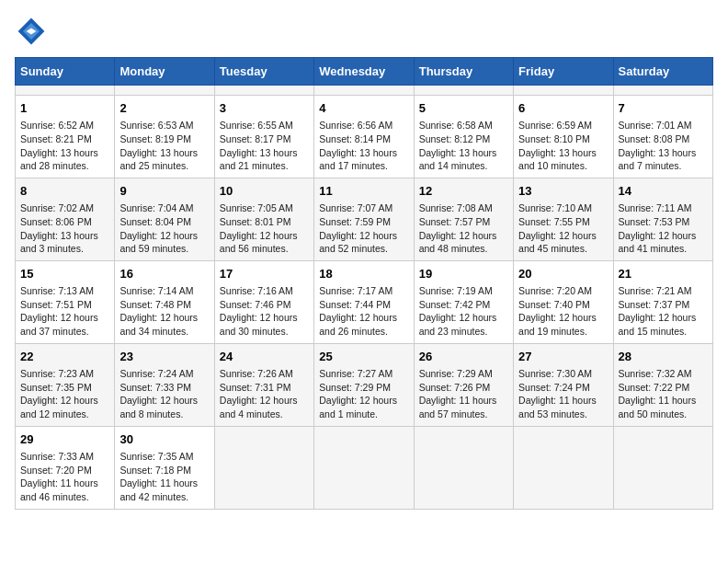  What do you see at coordinates (265, 145) in the screenshot?
I see `day-info: Sunrise: 6:55 AM Sunset: 8:17 PM Dayligh…` at bounding box center [265, 145].